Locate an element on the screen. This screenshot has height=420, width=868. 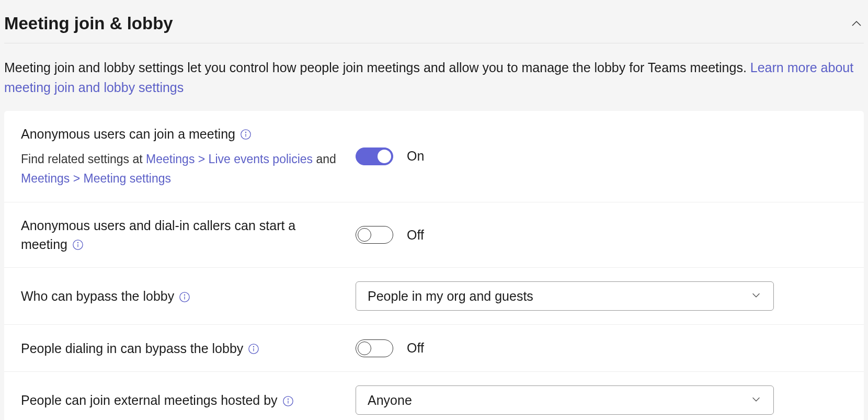
select-value: People in my org and guests is located at coordinates (451, 296).